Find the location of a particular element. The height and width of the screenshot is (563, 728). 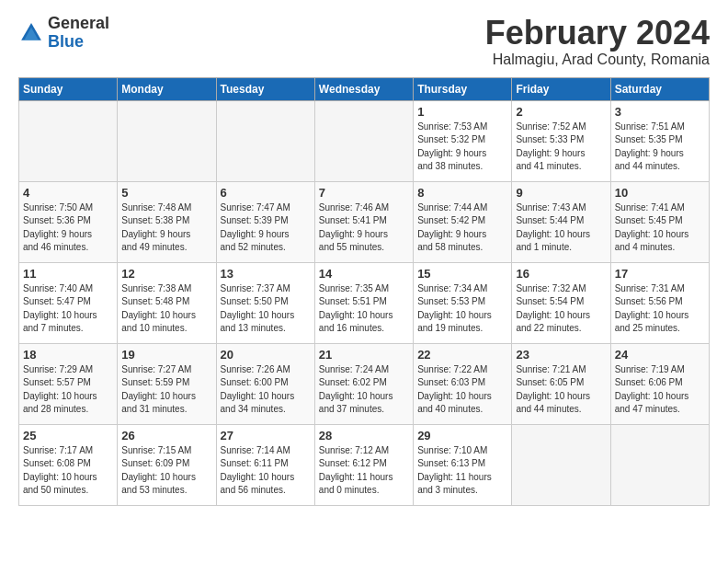

day-info: Sunrise: 7:22 AM Sunset: 6:03 PM Dayligh… is located at coordinates (462, 390).